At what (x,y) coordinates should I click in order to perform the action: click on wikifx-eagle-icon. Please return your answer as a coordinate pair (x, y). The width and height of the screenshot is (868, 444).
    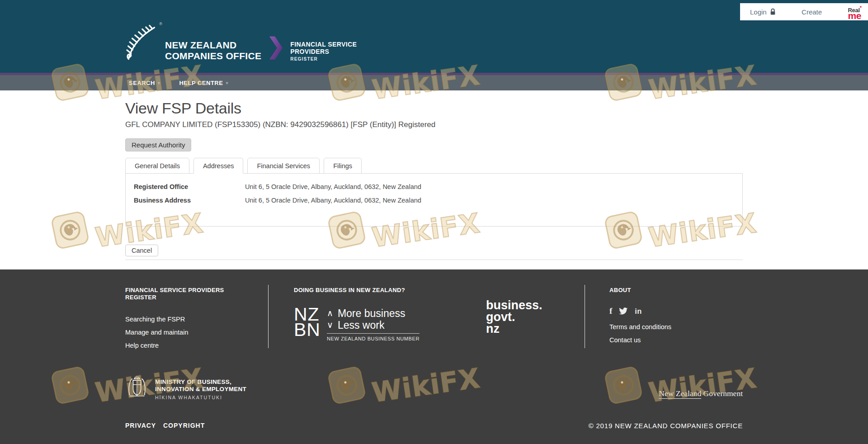
    Looking at the image, I should click on (70, 230).